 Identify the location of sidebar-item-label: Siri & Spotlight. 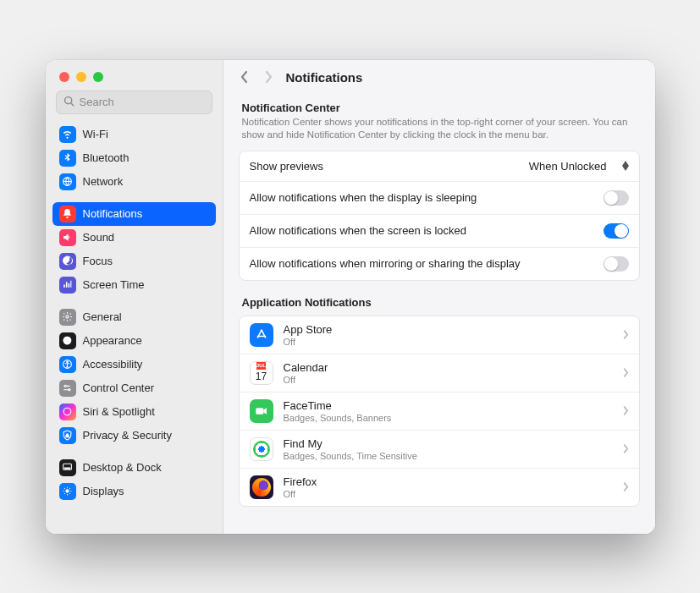
(119, 411).